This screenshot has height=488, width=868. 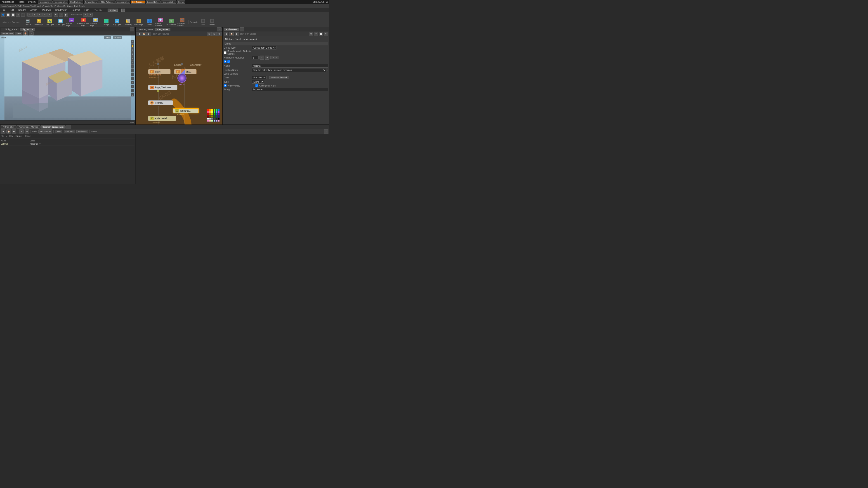 I want to click on bottom-view-1: ⊞, so click(x=22, y=131).